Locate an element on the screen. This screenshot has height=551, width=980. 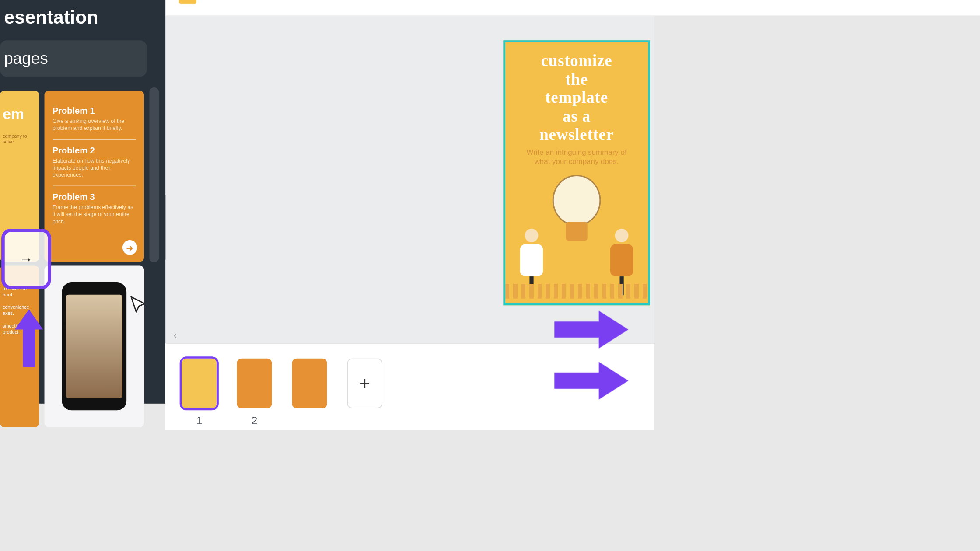
canvas-toolbar is located at coordinates (573, 8).